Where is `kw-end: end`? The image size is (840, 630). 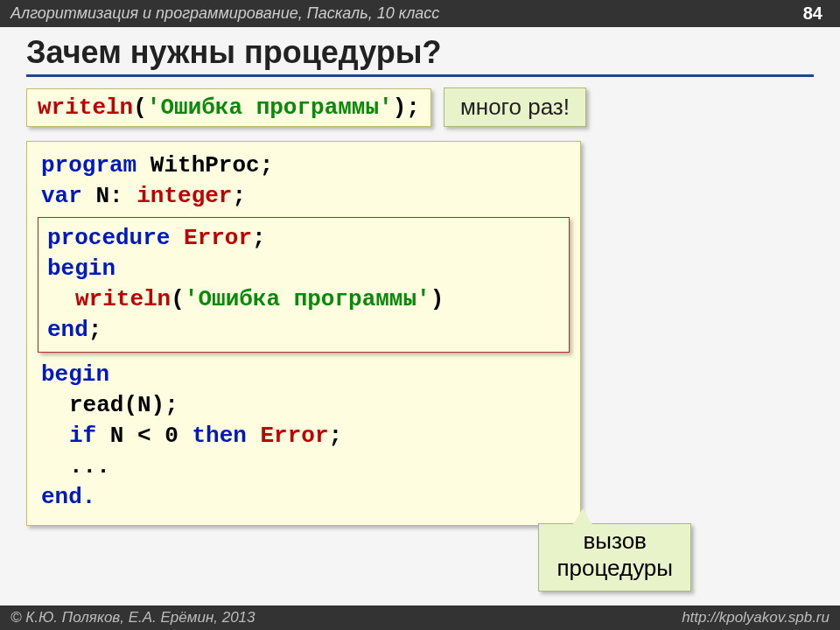 kw-end: end is located at coordinates (68, 330).